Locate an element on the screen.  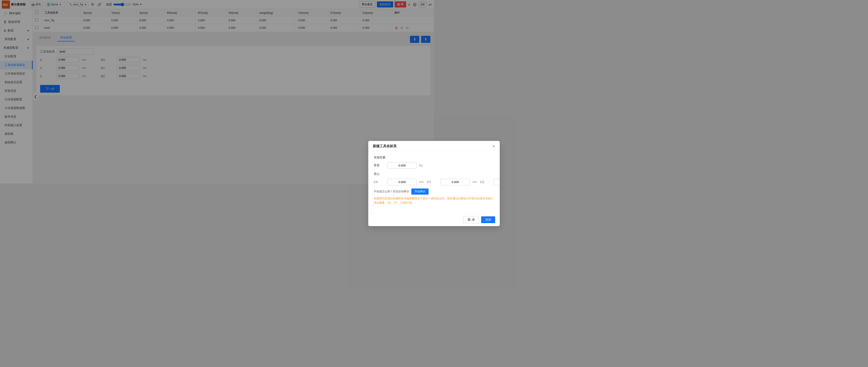
weight-row: 重量 Kg is located at coordinates (404, 166).